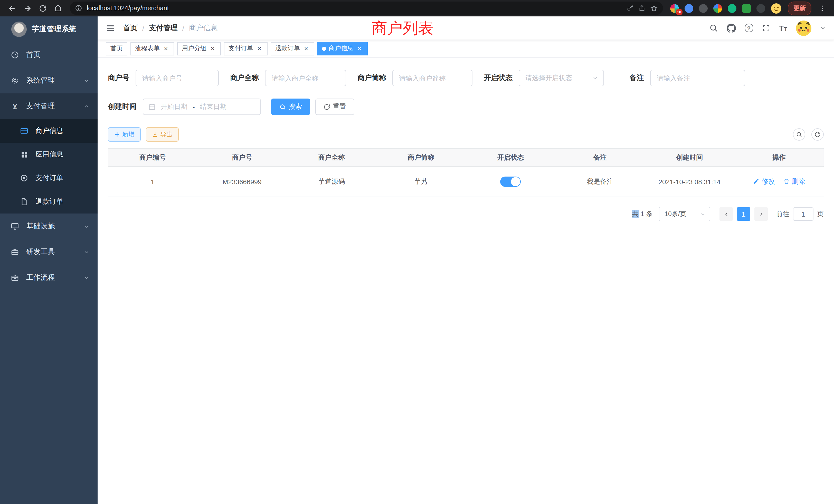  Describe the element at coordinates (49, 252) in the screenshot. I see `sidebar-item-dev-tools: 研发工具` at that location.